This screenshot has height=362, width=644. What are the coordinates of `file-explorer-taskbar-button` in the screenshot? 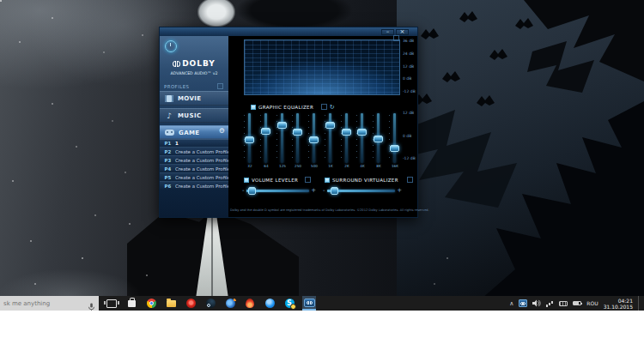 It's located at (171, 304).